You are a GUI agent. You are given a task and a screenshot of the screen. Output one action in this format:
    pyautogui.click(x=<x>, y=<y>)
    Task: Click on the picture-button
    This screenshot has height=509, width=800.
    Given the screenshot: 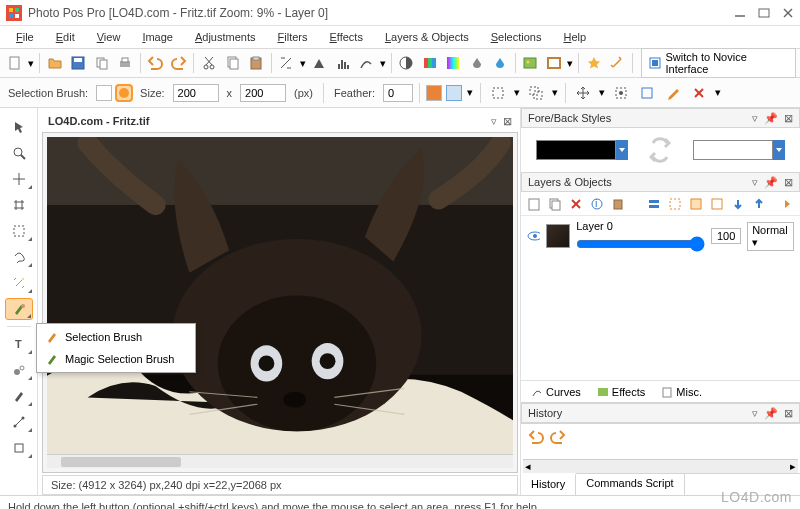 What is the action you would take?
    pyautogui.click(x=530, y=63)
    